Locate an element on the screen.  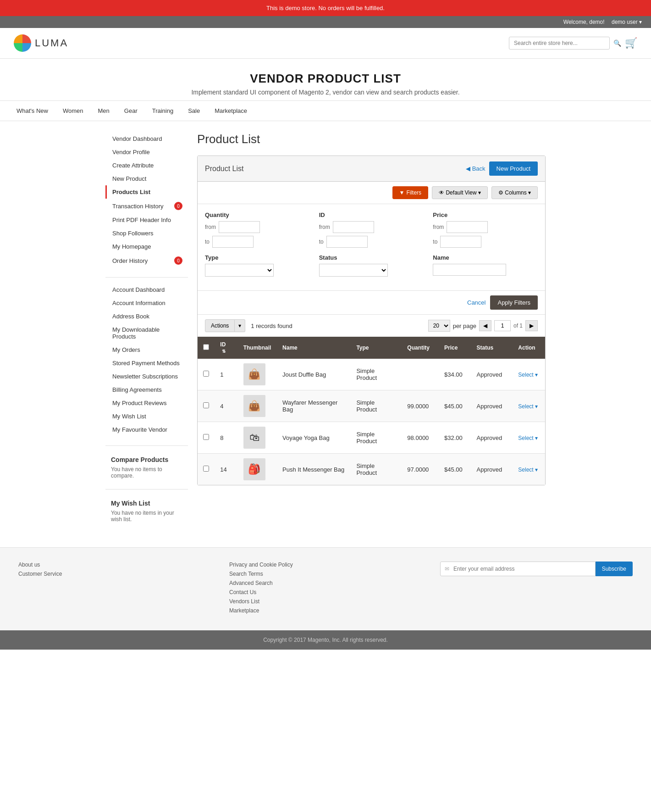
col-header-quantity: Quantity is located at coordinates (420, 348).